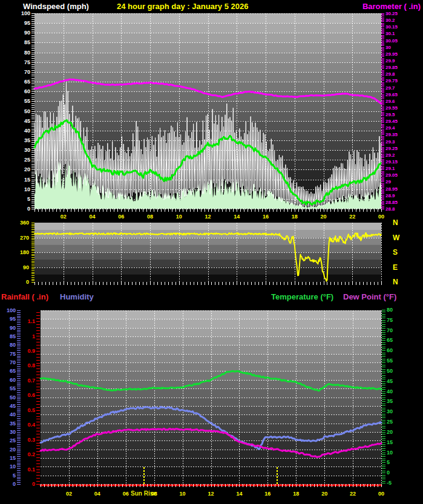 The height and width of the screenshot is (504, 423). I want to click on svg-text: 270, so click(24, 238).